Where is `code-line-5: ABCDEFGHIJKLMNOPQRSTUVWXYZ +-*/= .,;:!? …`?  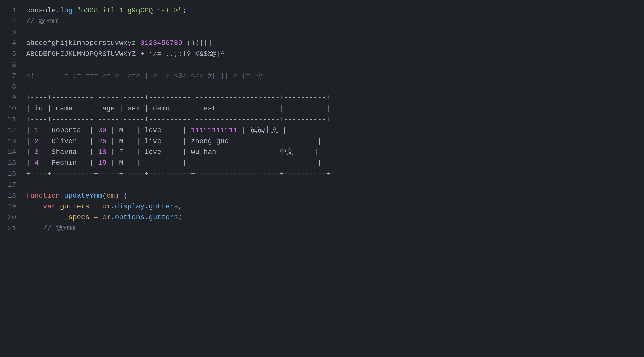 code-line-5: ABCDEFGHIJKLMNOPQRSTUVWXYZ +-*/= .,;:!? … is located at coordinates (332, 54).